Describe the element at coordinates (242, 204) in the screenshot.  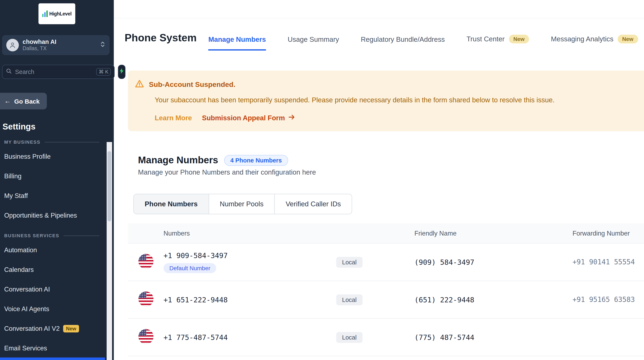
I see `subtab-number-pools: Number Pools` at that location.